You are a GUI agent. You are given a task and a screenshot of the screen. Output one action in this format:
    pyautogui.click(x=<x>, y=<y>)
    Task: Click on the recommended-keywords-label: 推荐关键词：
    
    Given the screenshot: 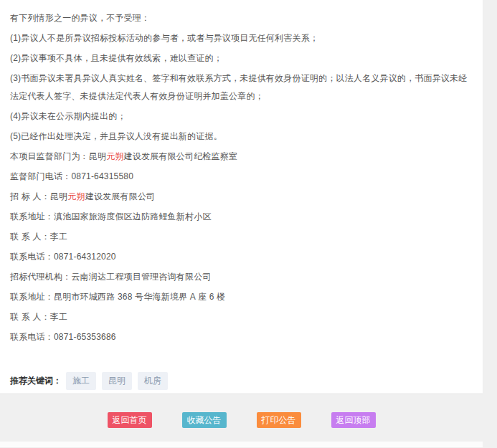 What is the action you would take?
    pyautogui.click(x=36, y=381)
    